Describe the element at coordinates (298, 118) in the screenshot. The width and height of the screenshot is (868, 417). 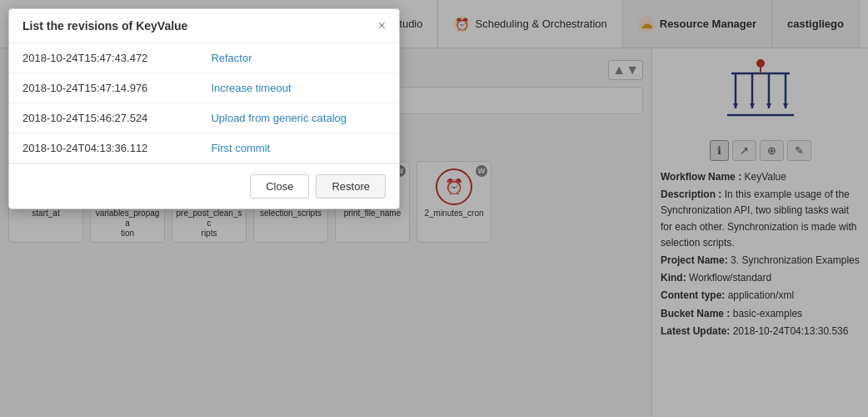
I see `revision-action: Upload from generic catalog` at that location.